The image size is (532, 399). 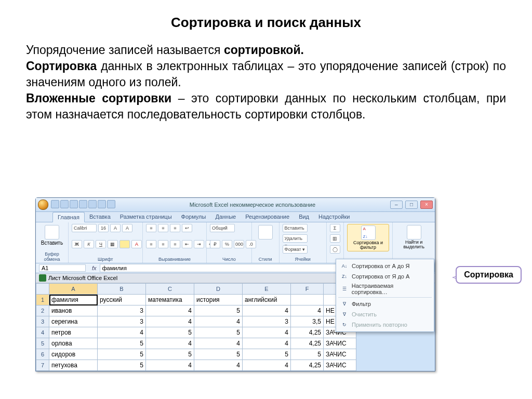 What do you see at coordinates (187, 244) in the screenshot?
I see `indent-dec-icon: ⇤` at bounding box center [187, 244].